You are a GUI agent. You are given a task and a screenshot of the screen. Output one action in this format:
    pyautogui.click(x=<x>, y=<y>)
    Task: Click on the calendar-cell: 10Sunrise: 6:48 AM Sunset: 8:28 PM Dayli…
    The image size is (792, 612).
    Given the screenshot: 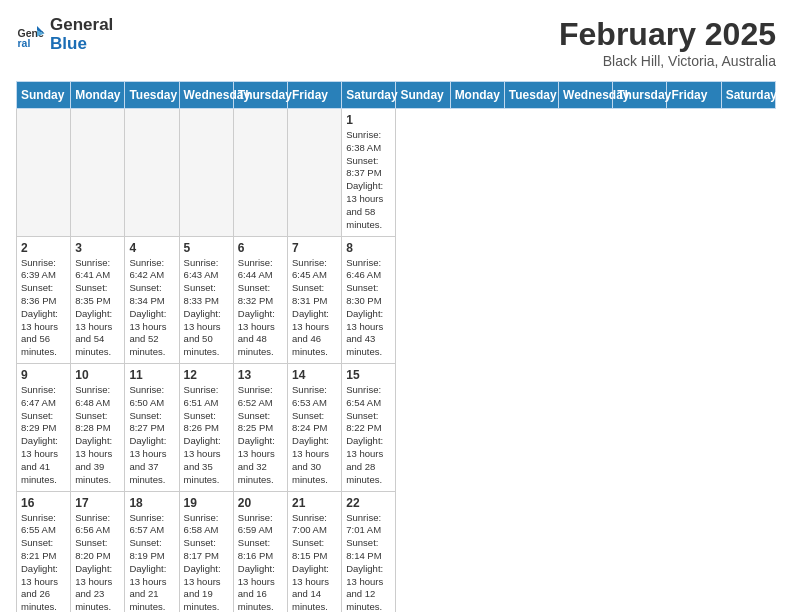 What is the action you would take?
    pyautogui.click(x=98, y=428)
    